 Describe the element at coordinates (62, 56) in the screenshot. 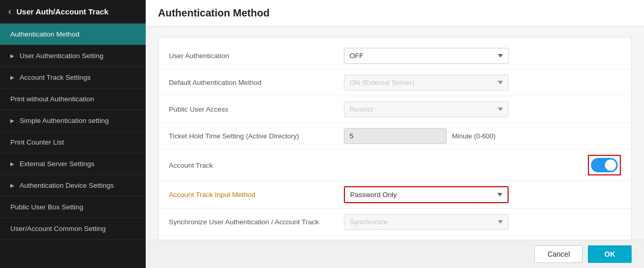

I see `sidebar-item-label: User Authentication Setting` at that location.